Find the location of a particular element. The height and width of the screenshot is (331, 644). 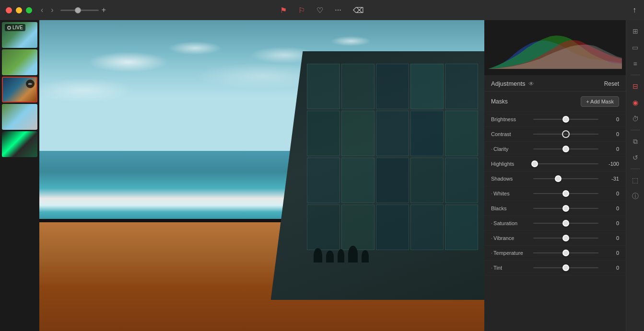

slider-row-shadows: Shadows-31 is located at coordinates (555, 179).